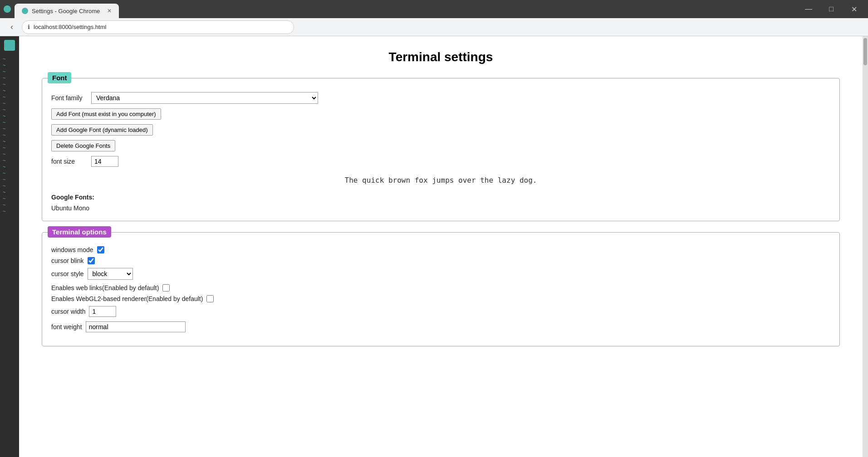  Describe the element at coordinates (4, 72) in the screenshot. I see `sidebar-tilde-3: ~` at that location.